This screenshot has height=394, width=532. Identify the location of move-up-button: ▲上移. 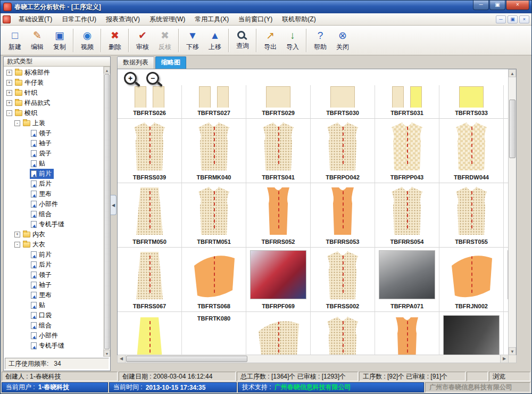
(215, 40).